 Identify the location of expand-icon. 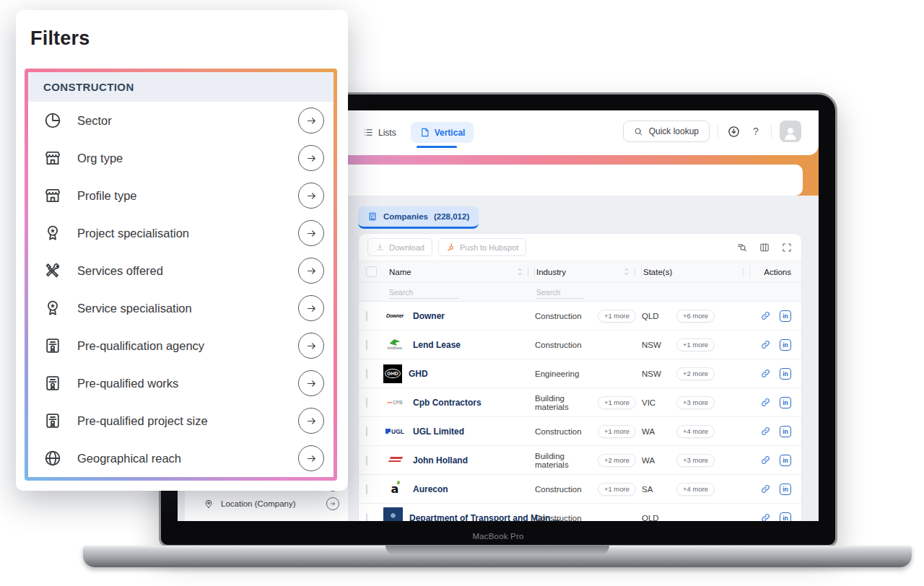
(787, 248).